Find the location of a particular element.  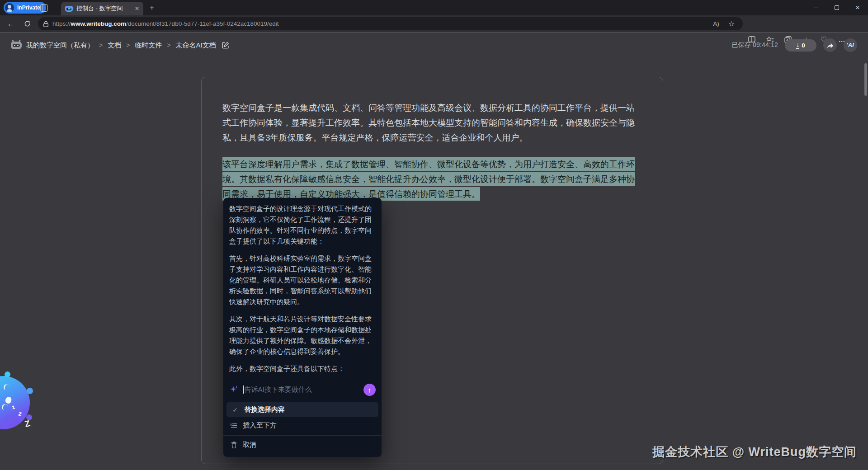

space-robot-icon is located at coordinates (16, 45).